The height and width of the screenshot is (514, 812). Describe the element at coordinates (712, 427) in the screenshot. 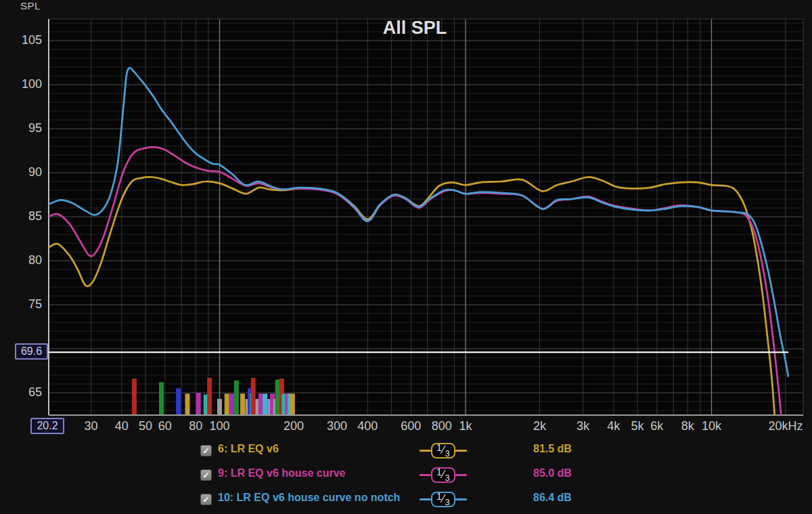

I see `x-tick-label: 10k` at that location.